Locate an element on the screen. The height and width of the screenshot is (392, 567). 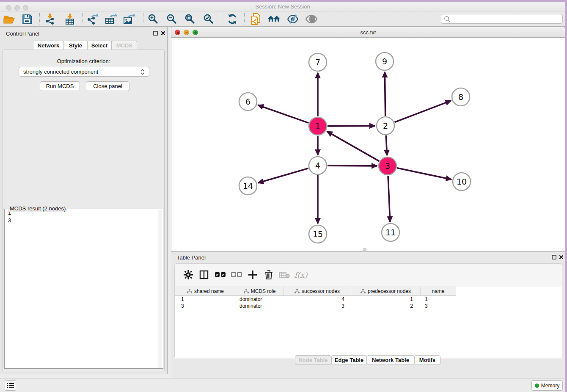
tab-network-table: Network Table is located at coordinates (391, 360).